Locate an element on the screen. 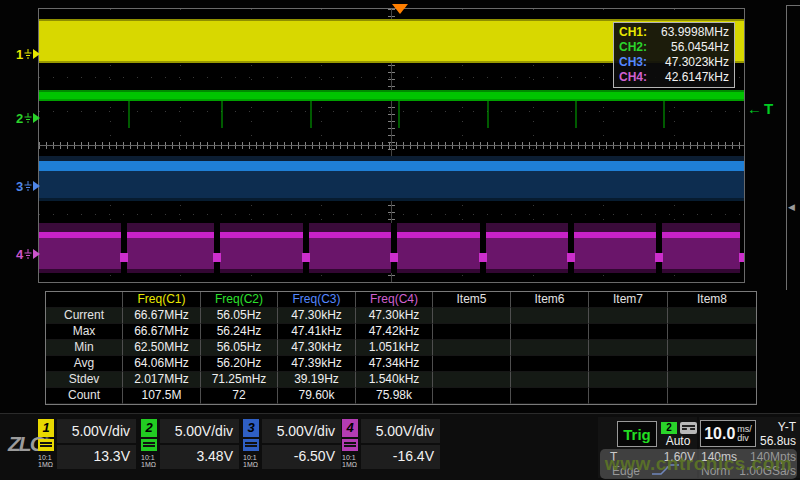 The image size is (800, 480). display-mode-label: Y-T is located at coordinates (775, 427).